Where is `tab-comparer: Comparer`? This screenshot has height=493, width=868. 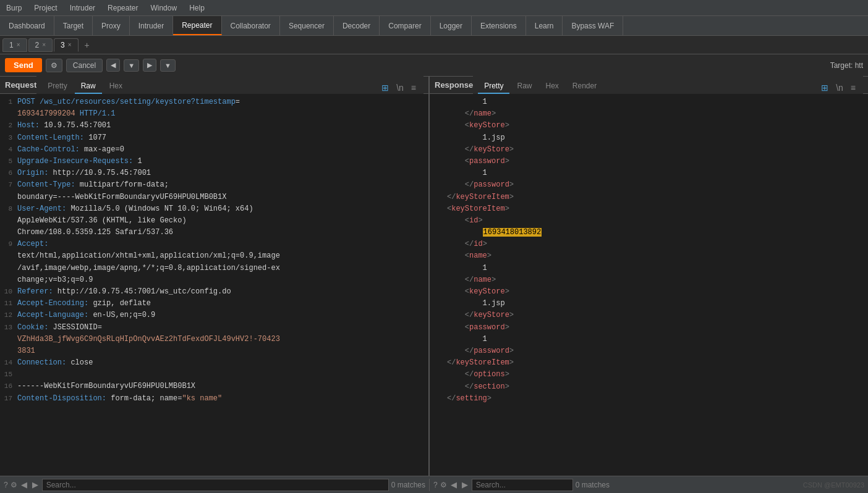
tab-comparer: Comparer is located at coordinates (405, 26).